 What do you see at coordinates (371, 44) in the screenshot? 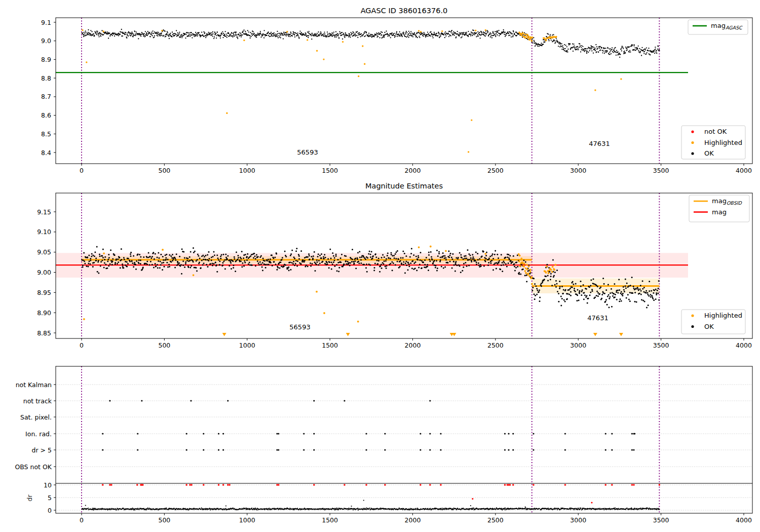
I see `ok-points` at bounding box center [371, 44].